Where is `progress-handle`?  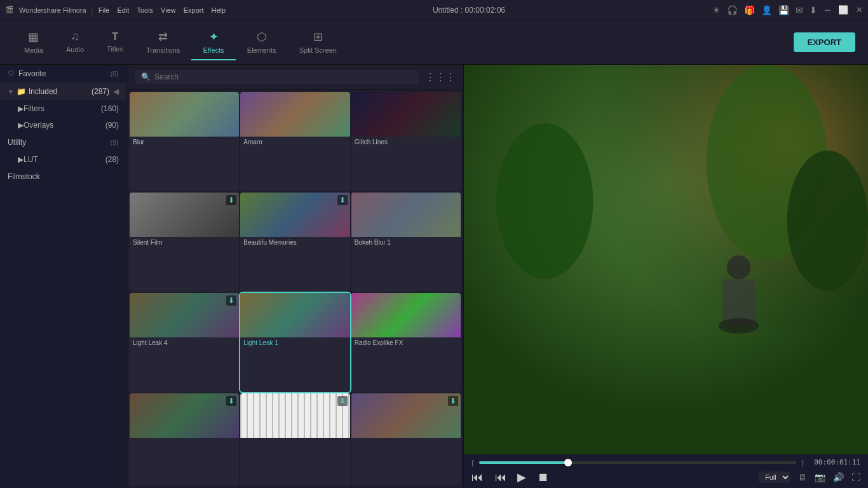
progress-handle is located at coordinates (568, 463).